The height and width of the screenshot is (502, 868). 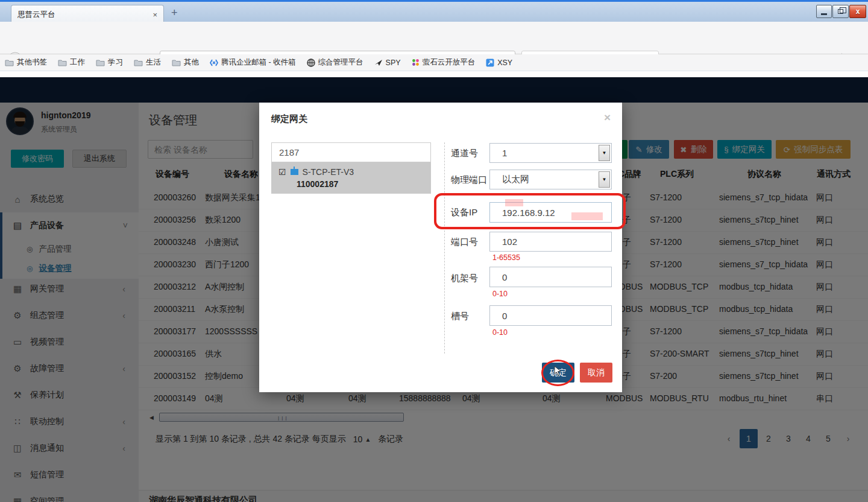 What do you see at coordinates (444, 63) in the screenshot?
I see `bookmark-ezviz: 萤石云开放平台` at bounding box center [444, 63].